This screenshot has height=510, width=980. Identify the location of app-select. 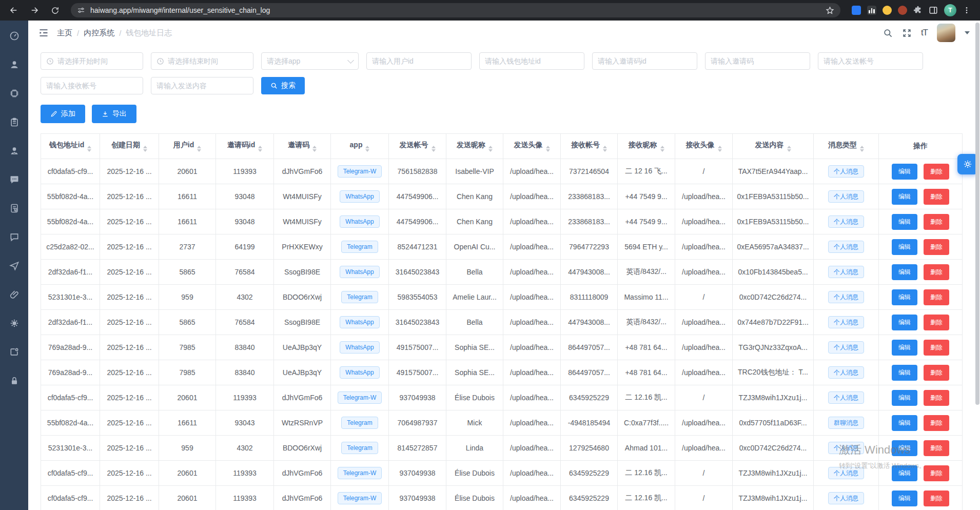
(310, 61).